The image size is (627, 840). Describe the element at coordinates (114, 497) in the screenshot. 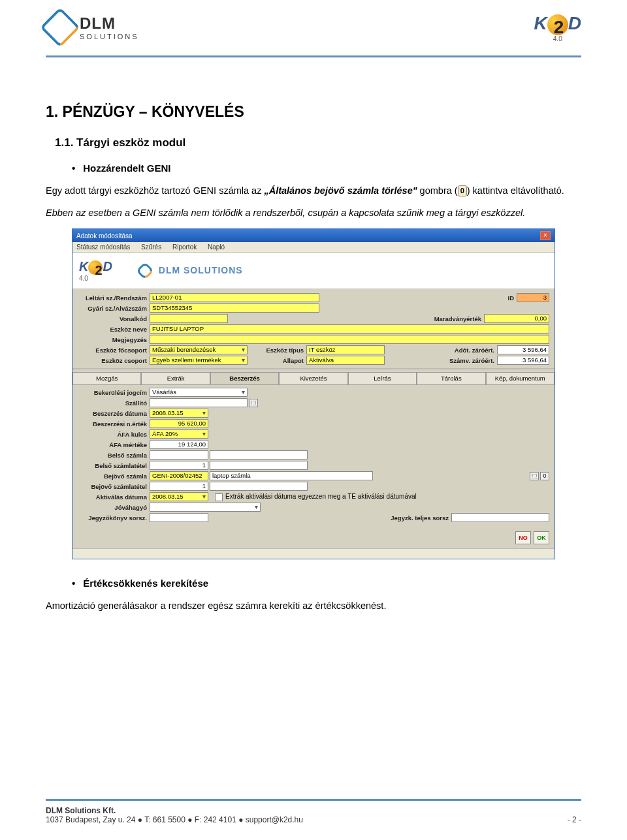

I see `label-aktdat: Aktiválás dátuma` at that location.